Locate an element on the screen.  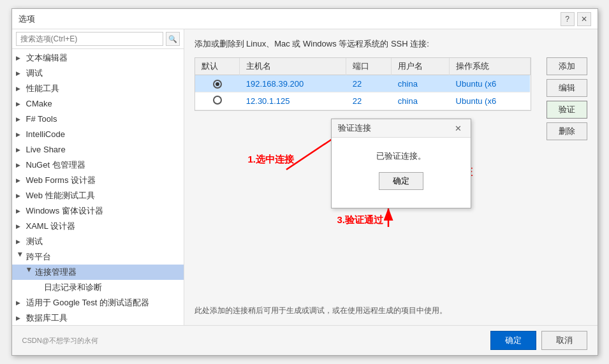
add-button: 添加 is located at coordinates (567, 66).